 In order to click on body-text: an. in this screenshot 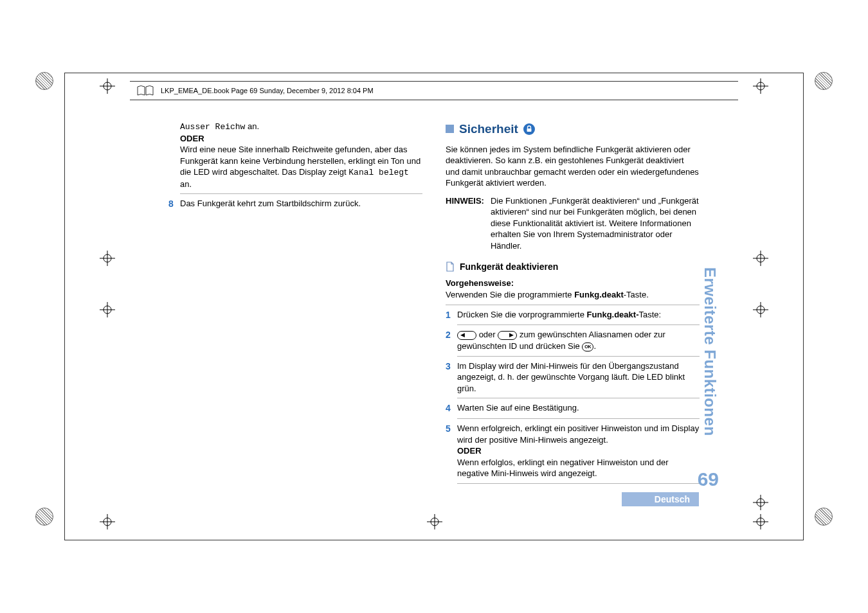, I will do `click(252, 126)`.